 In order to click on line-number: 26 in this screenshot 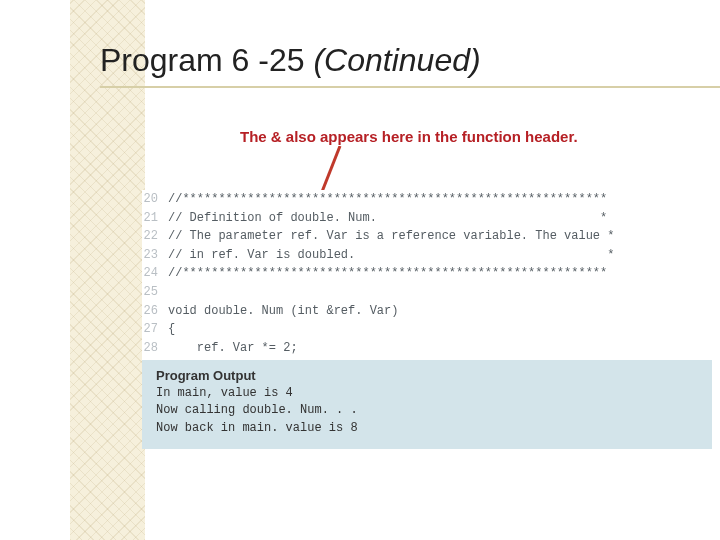, I will do `click(155, 312)`.